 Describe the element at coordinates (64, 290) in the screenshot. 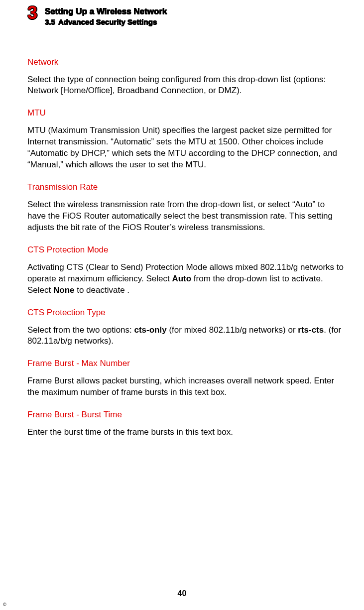

I see `cts-mode-bold-none: None` at that location.